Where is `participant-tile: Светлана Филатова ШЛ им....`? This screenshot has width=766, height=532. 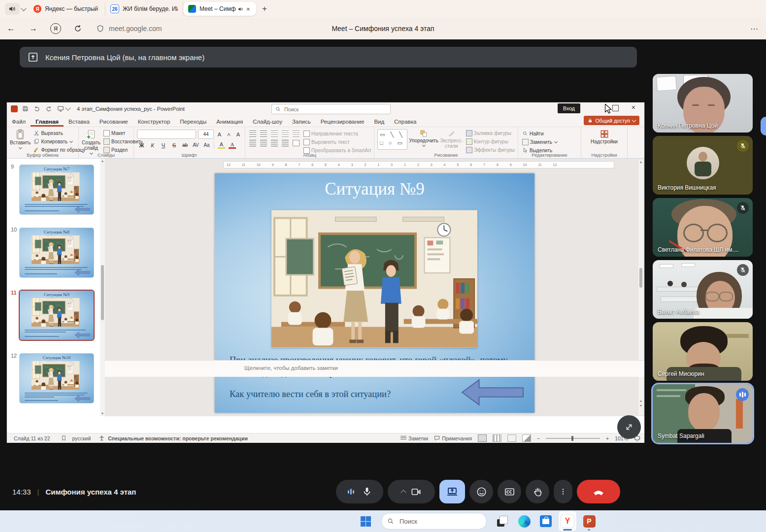
participant-tile: Светлана Филатова ШЛ им.... is located at coordinates (702, 228).